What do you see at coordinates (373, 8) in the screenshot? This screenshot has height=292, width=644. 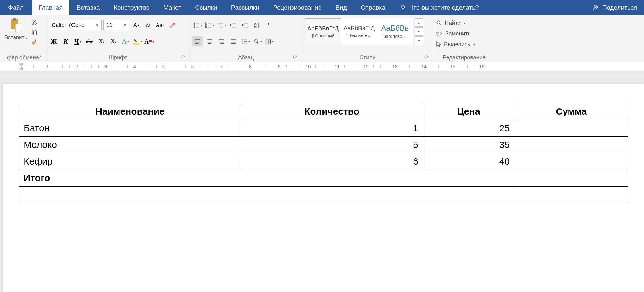 I see `tab-help: Справка` at bounding box center [373, 8].